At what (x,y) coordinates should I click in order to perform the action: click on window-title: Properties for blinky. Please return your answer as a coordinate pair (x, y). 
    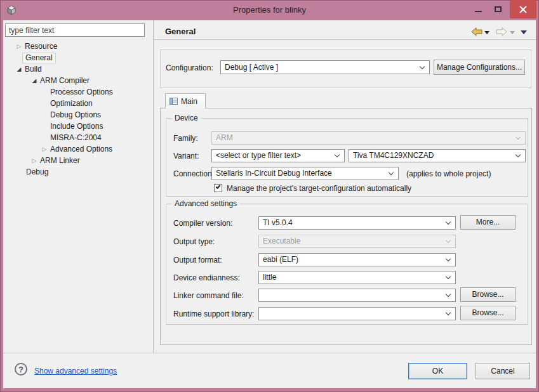
    Looking at the image, I should click on (269, 10).